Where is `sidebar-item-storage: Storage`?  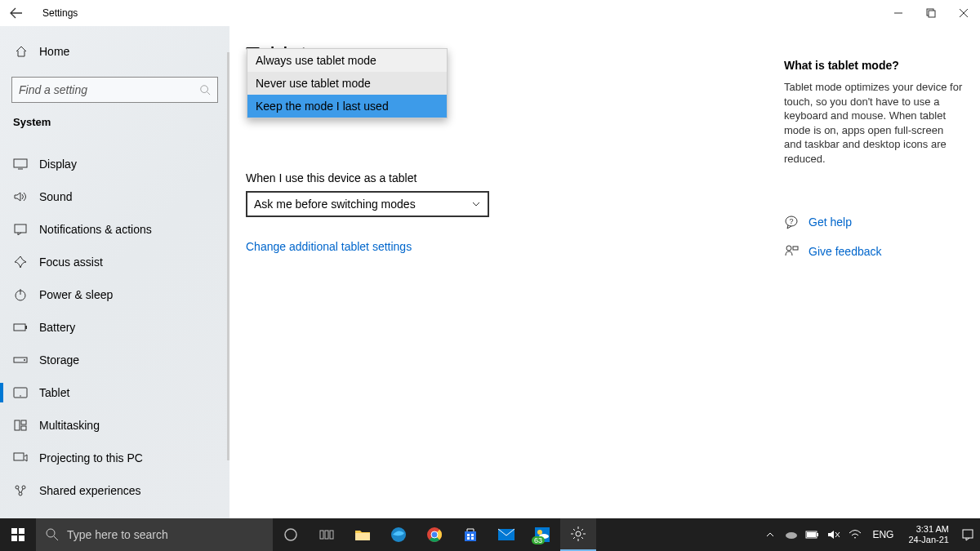 sidebar-item-storage: Storage is located at coordinates (114, 360).